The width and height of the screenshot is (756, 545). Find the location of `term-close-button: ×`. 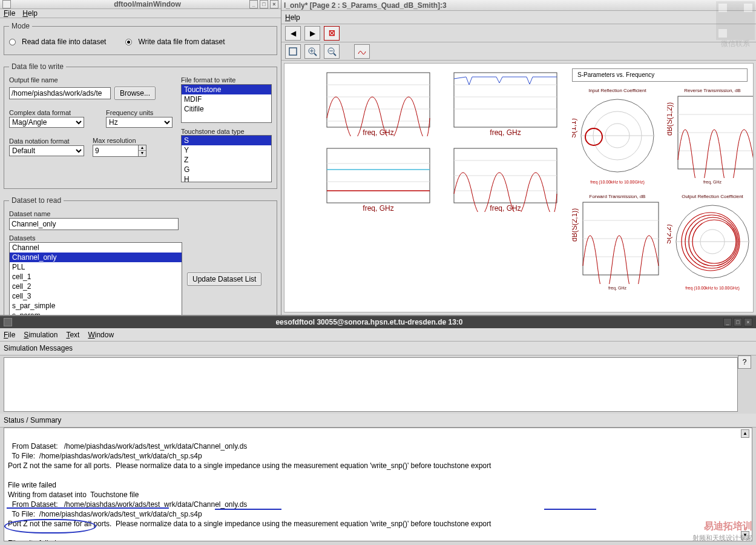

term-close-button: × is located at coordinates (748, 322).